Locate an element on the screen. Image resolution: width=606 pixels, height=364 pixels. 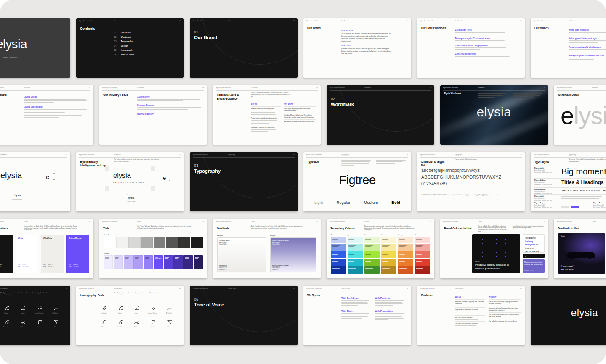
slide-core-principals: Elysia Brand GuidelinesOur Brand05 Our C… is located at coordinates (471, 48).